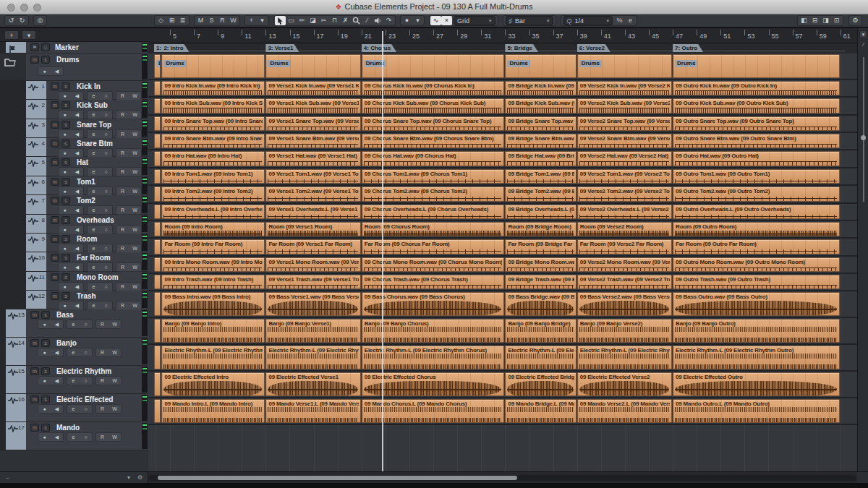 This screenshot has width=868, height=488. Describe the element at coordinates (855, 20) in the screenshot. I see `toolbar-setup-icon: ⚙` at that location.